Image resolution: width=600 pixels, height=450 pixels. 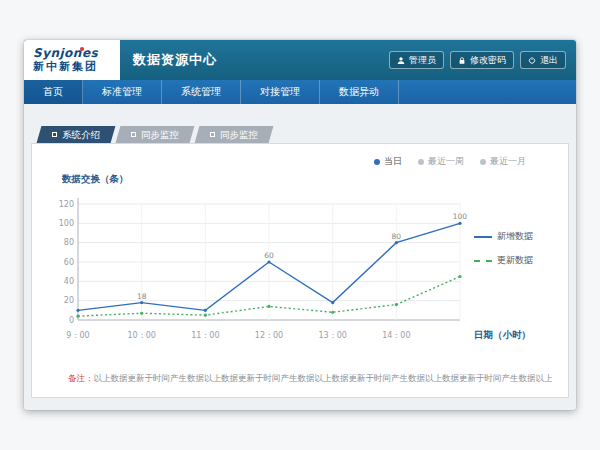 I want to click on legend-update-data: 更新数据, so click(x=513, y=260).